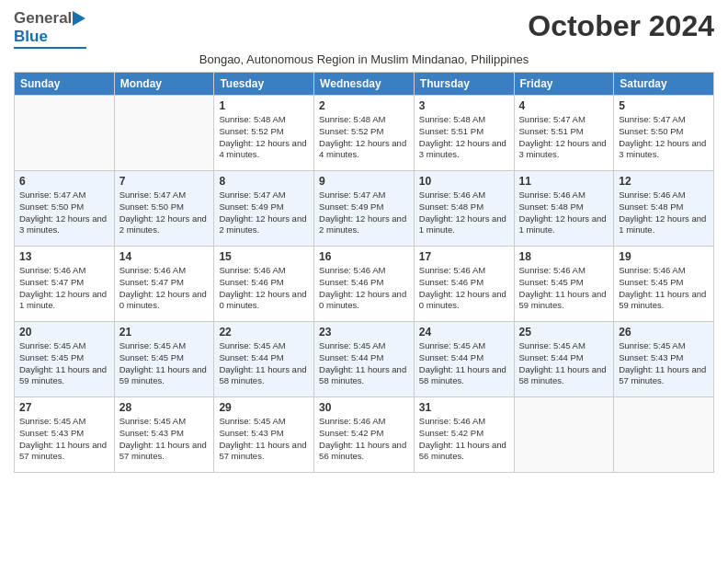 Image resolution: width=728 pixels, height=563 pixels. I want to click on calendar-cell: 19Sunrise: 5:46 AM Sunset: 5:45 PM Dayli…, so click(664, 284).